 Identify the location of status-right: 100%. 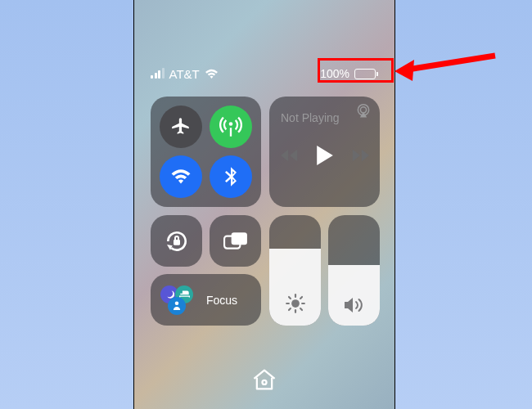
(349, 74).